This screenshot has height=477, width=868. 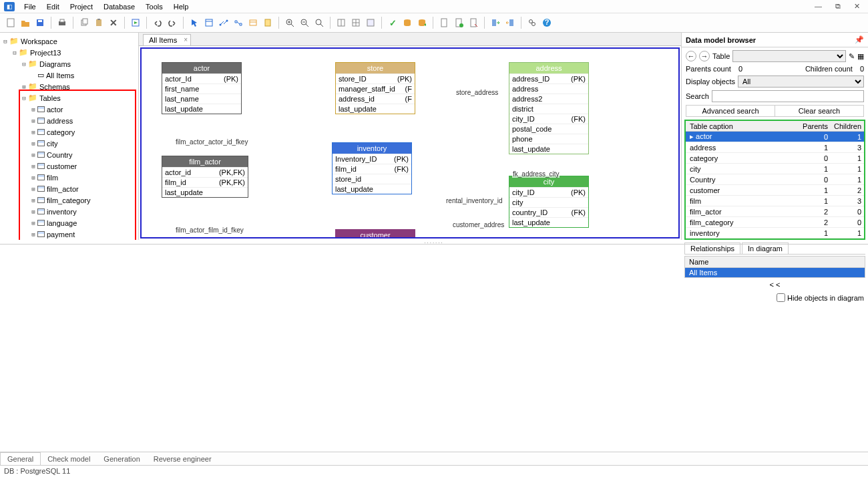 What do you see at coordinates (114, 23) in the screenshot?
I see `delete-icon: ✕` at bounding box center [114, 23].